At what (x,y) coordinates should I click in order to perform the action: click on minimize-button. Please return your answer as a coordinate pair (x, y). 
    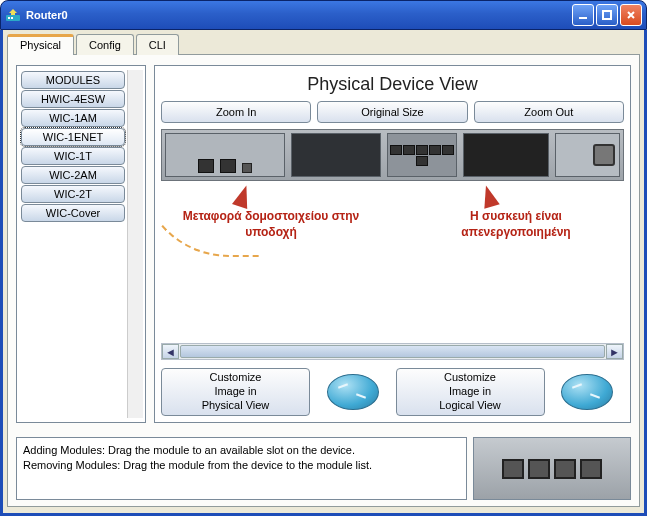
    Looking at the image, I should click on (583, 15).